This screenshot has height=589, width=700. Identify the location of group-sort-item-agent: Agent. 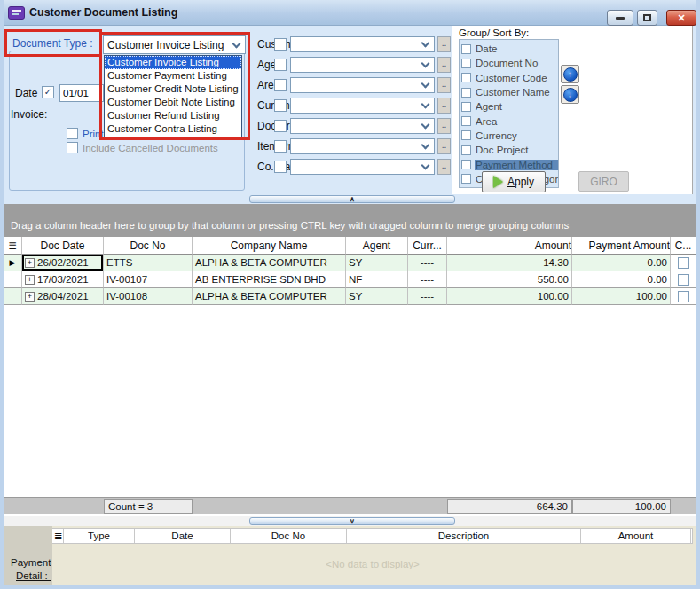
(509, 106).